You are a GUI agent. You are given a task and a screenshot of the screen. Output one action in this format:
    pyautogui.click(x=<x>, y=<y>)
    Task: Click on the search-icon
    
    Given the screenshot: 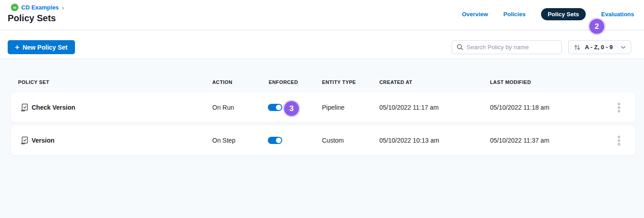 What is the action you would take?
    pyautogui.click(x=460, y=47)
    